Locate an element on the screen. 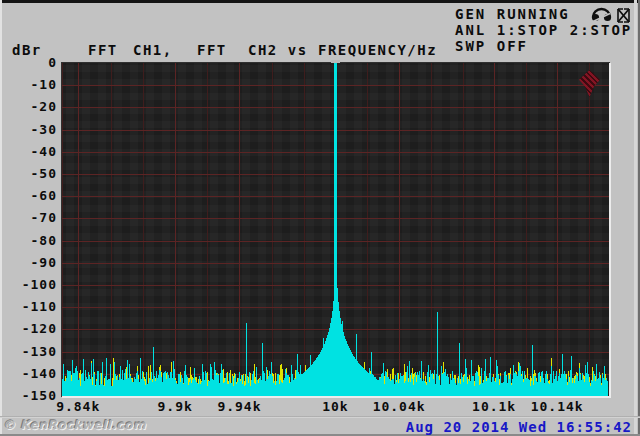 The image size is (640, 436). x-tick-label: 9.9k is located at coordinates (175, 407).